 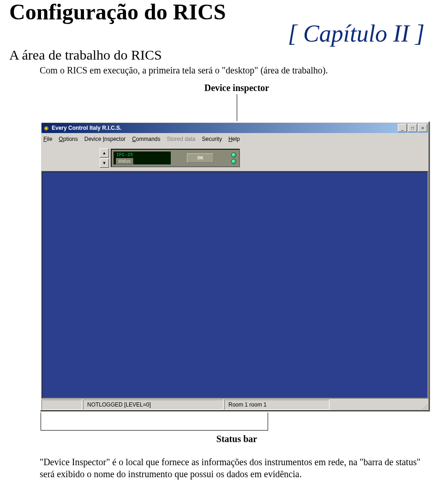 What do you see at coordinates (222, 55) in the screenshot?
I see `section-title: A área de trabalho do RICS` at bounding box center [222, 55].